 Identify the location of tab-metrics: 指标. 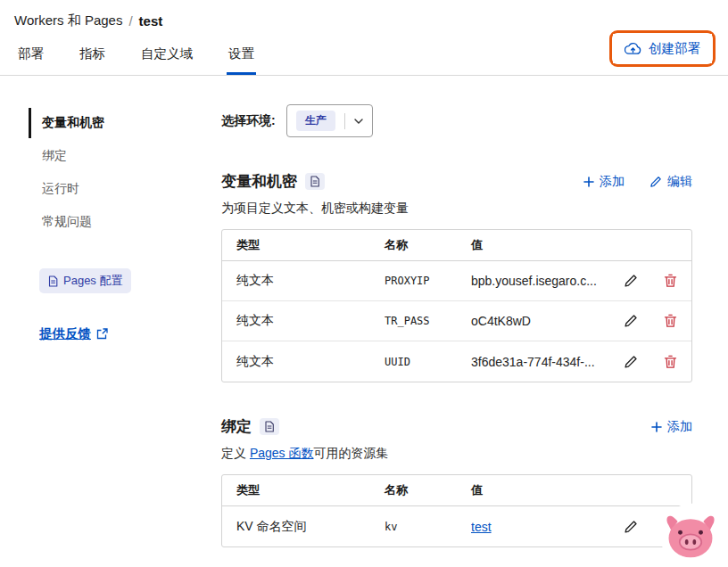
(93, 61).